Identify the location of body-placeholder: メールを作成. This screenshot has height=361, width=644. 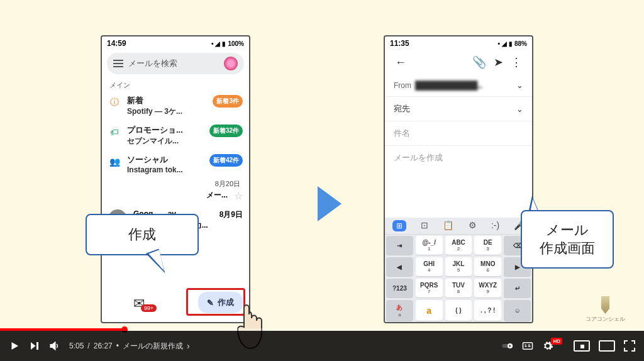
(418, 158).